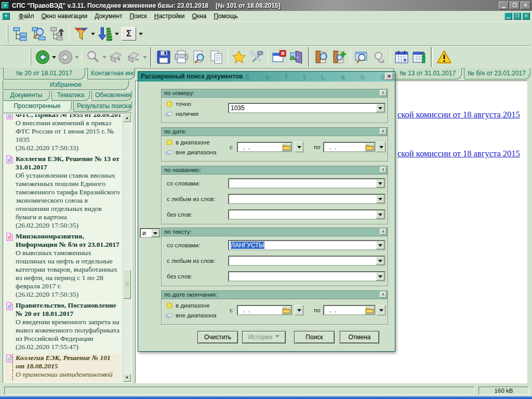 The height and width of the screenshot is (399, 532). What do you see at coordinates (508, 16) in the screenshot?
I see `child-minimize-button: ▁` at bounding box center [508, 16].